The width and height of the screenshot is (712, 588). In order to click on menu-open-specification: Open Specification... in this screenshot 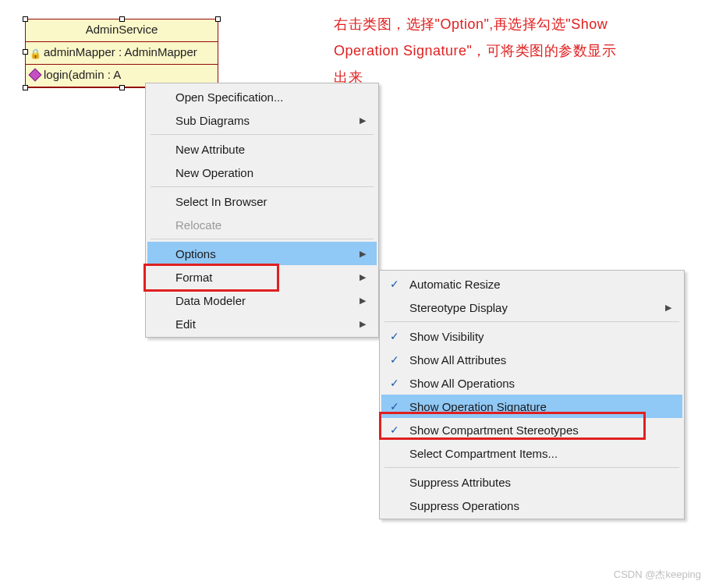, I will do `click(262, 97)`.